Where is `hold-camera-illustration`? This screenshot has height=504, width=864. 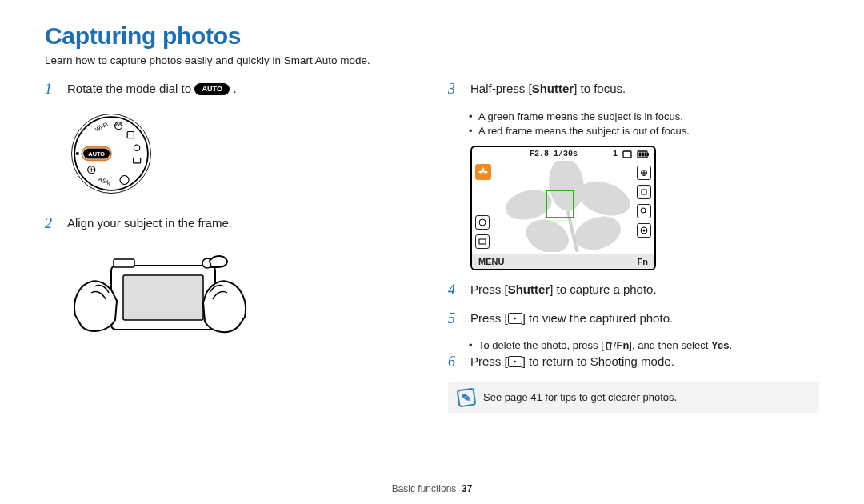 hold-camera-illustration is located at coordinates (242, 297).